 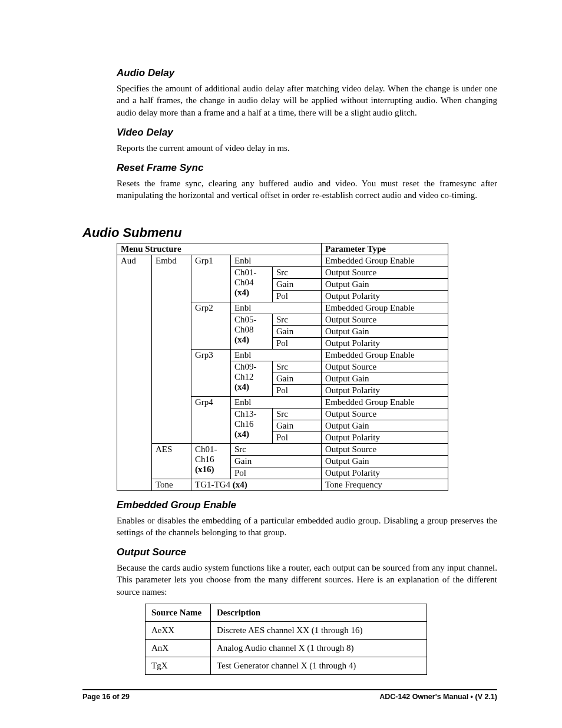 What do you see at coordinates (172, 485) in the screenshot?
I see `cell-tone: Tone` at bounding box center [172, 485].